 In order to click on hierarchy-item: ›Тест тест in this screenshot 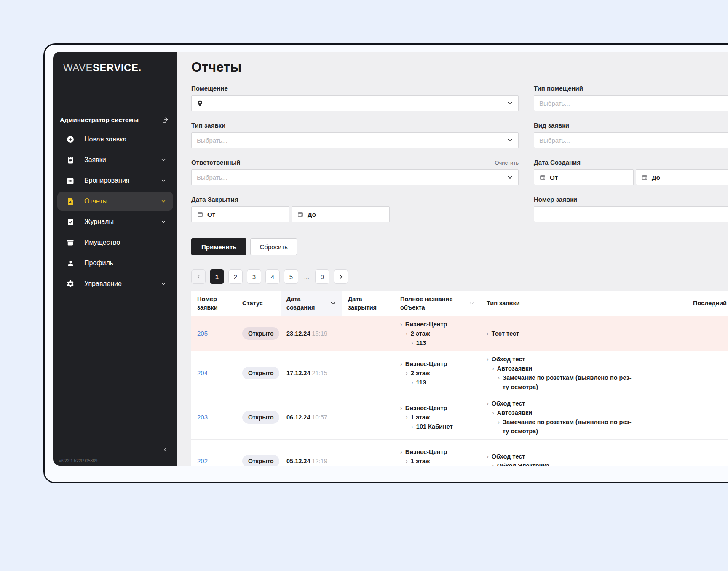, I will do `click(584, 334)`.